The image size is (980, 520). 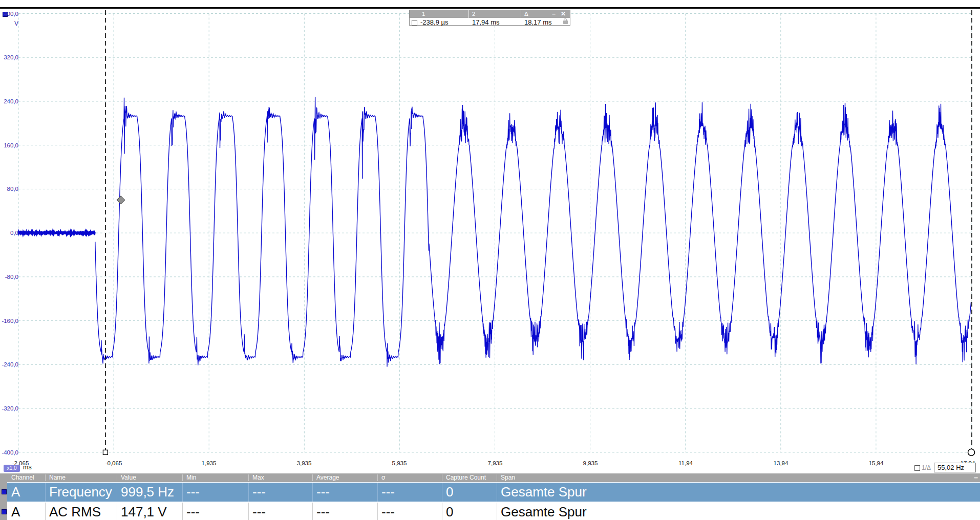 What do you see at coordinates (538, 23) in the screenshot?
I see `cursor-delta-value: 18,17 ms` at bounding box center [538, 23].